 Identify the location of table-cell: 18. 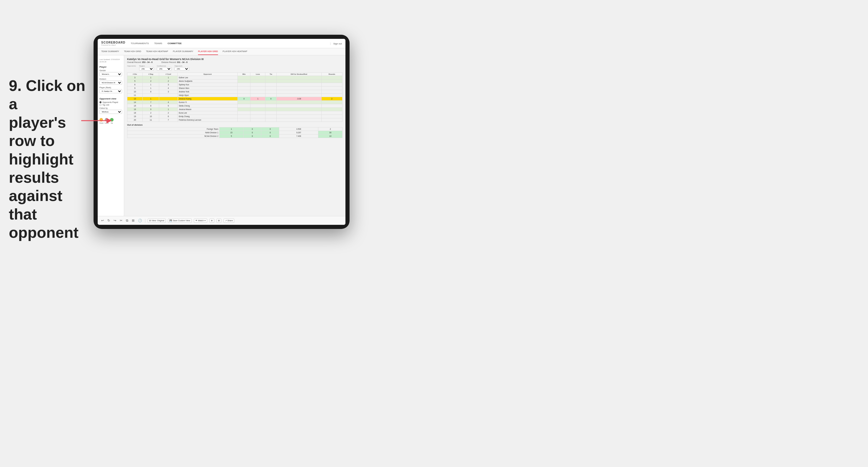
(135, 113).